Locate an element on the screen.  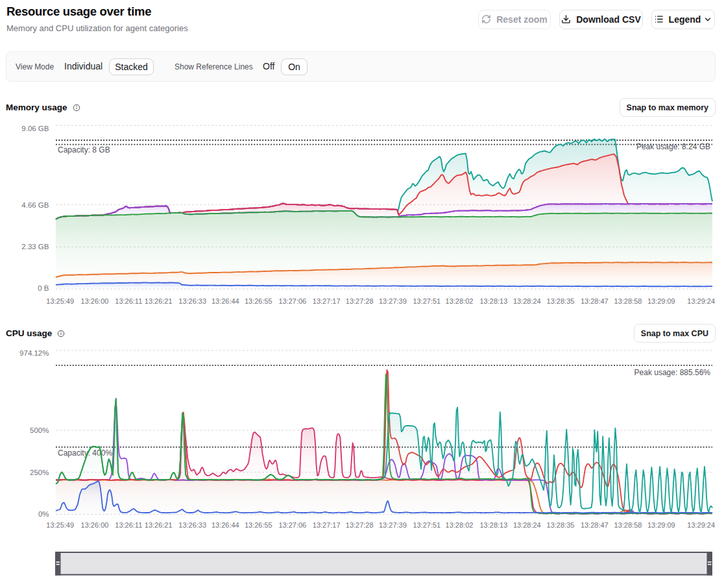
svg-text: 974.12% is located at coordinates (34, 353).